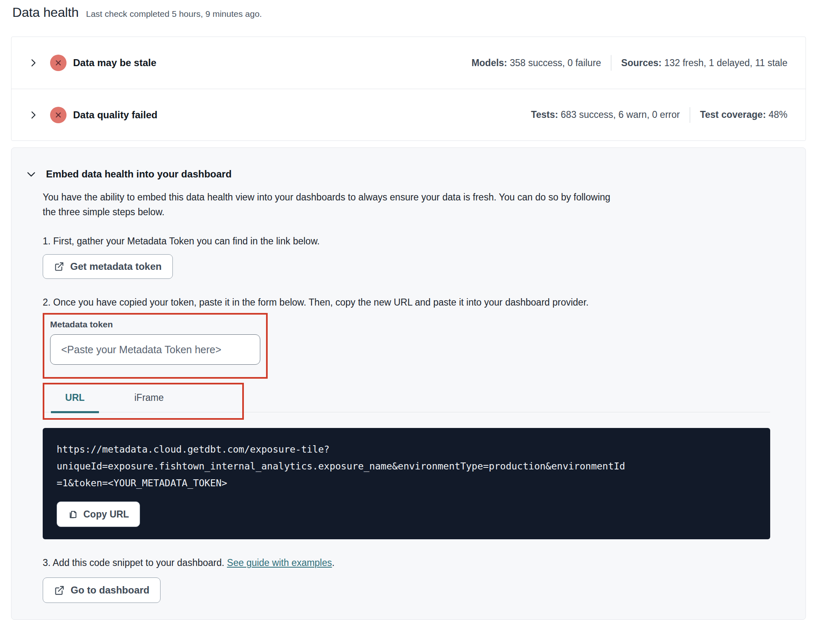  What do you see at coordinates (778, 115) in the screenshot?
I see `test-coverage-stat-value: 48%` at bounding box center [778, 115].